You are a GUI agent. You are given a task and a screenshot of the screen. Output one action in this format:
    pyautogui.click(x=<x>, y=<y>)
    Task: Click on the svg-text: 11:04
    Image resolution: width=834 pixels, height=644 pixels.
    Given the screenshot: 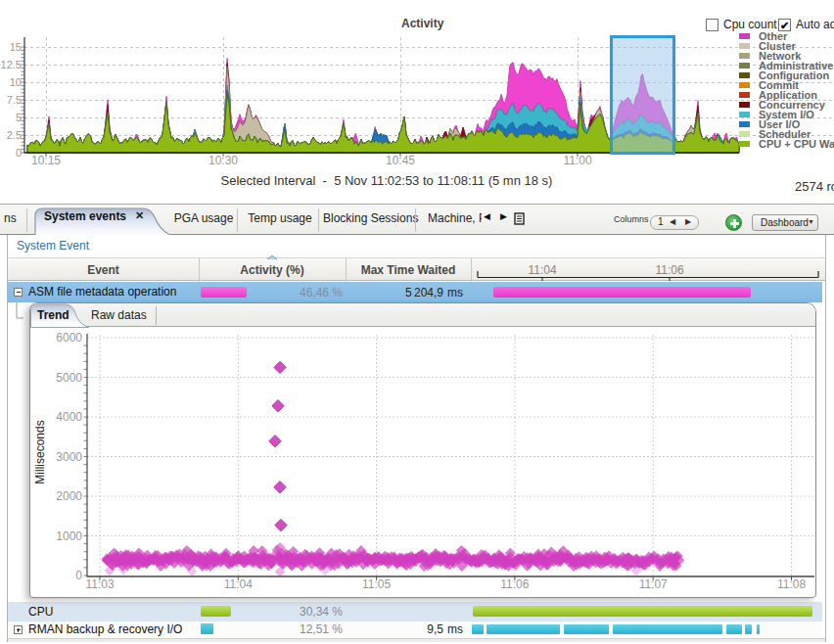 What is the action you would take?
    pyautogui.click(x=239, y=584)
    